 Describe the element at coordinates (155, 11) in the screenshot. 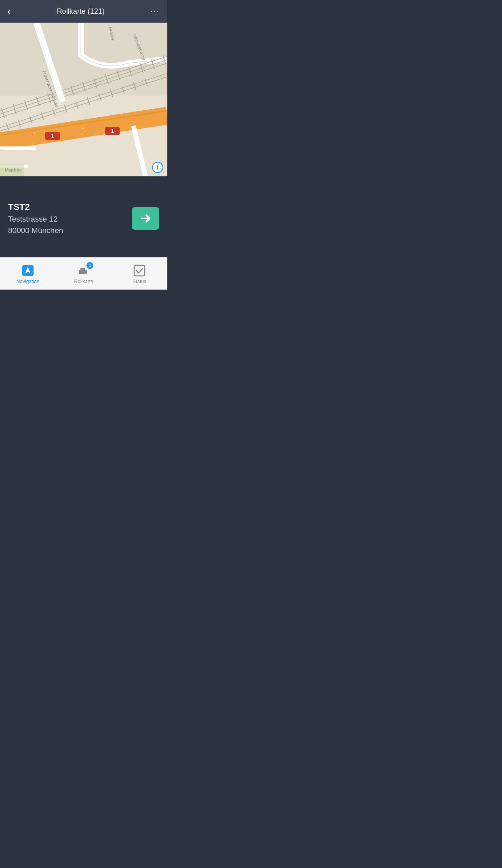

I see `more-options-button: ···` at that location.